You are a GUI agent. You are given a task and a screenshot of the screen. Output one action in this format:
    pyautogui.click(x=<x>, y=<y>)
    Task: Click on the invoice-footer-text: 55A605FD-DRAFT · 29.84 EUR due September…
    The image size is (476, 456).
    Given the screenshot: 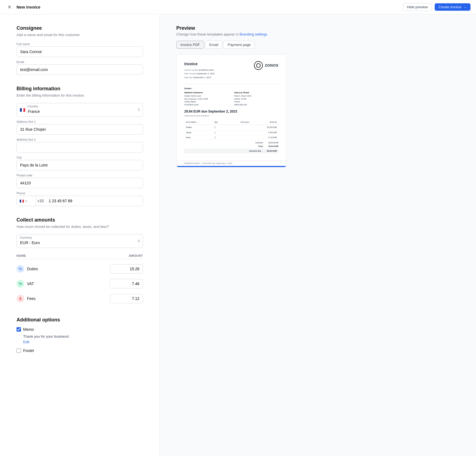 What is the action you would take?
    pyautogui.click(x=231, y=163)
    